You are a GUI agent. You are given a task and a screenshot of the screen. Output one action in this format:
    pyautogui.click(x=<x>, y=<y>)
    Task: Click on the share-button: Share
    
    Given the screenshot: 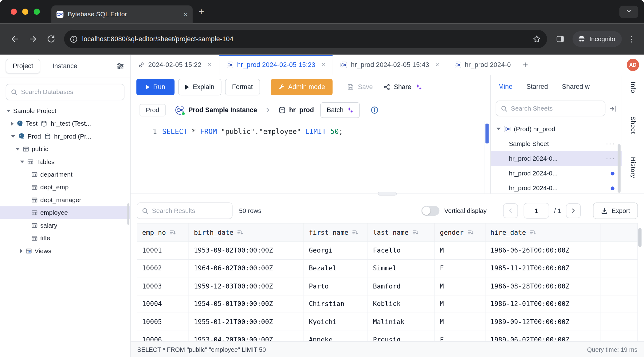 What is the action you would take?
    pyautogui.click(x=403, y=87)
    